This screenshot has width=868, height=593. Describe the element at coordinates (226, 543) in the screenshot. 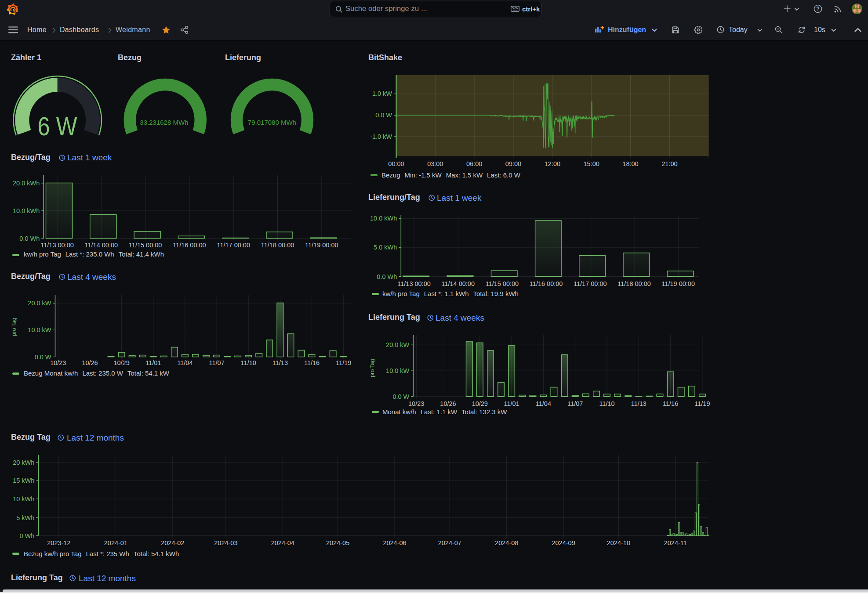

I see `svg-text: 2024-03` at that location.